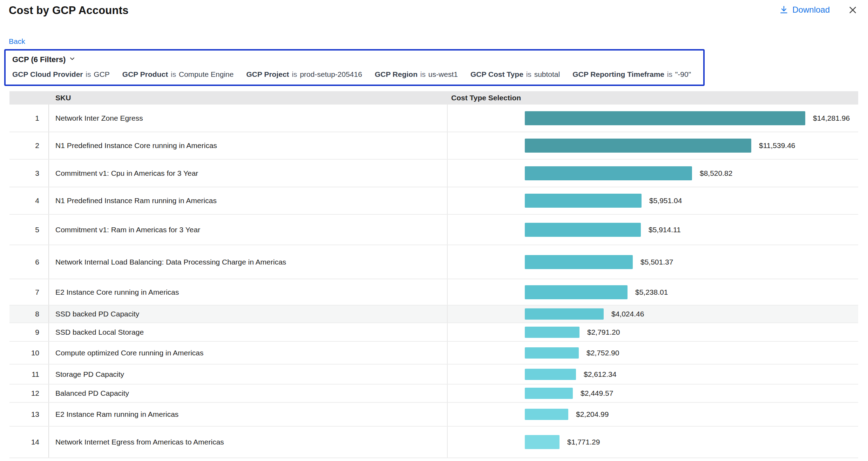 The image size is (868, 461). Describe the element at coordinates (434, 119) in the screenshot. I see `table-row: 1Network Inter Zone Egress$14,281.96` at that location.